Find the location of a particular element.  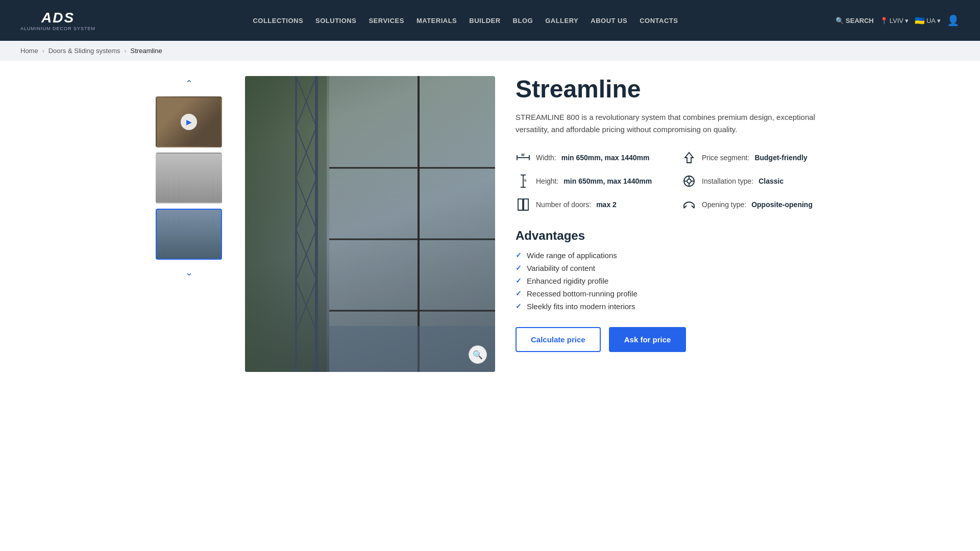

breadcrumb-sep-1: › is located at coordinates (43, 51).